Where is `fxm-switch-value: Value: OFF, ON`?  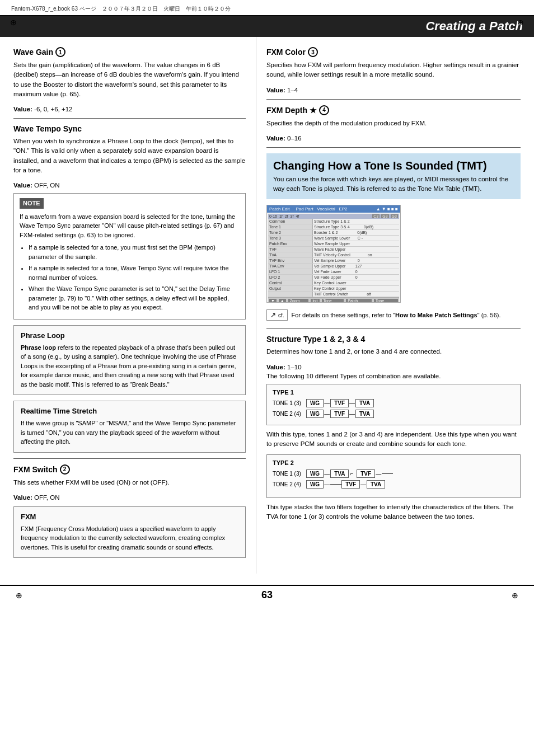 fxm-switch-value: Value: OFF, ON is located at coordinates (130, 497).